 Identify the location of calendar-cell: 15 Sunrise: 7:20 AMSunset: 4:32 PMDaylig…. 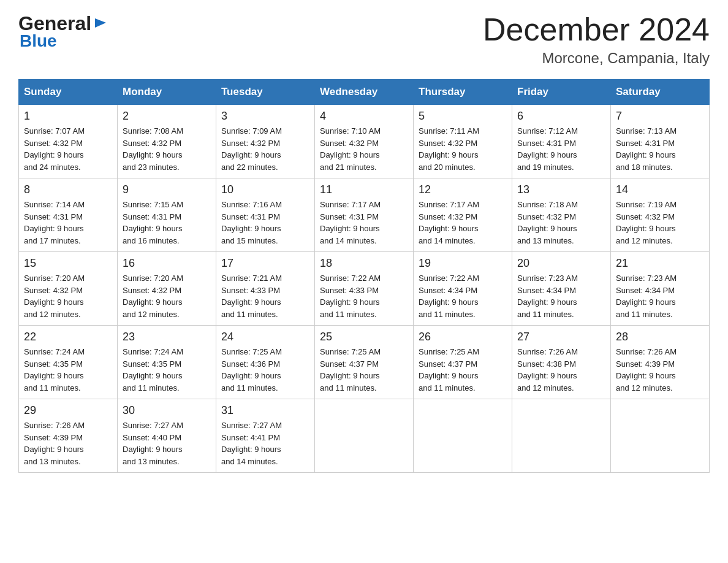
(69, 289).